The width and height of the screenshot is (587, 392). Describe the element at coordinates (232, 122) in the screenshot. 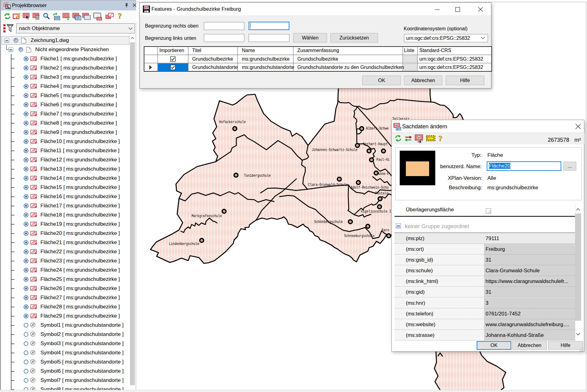

I see `svg-text: Hofackerschule` at that location.